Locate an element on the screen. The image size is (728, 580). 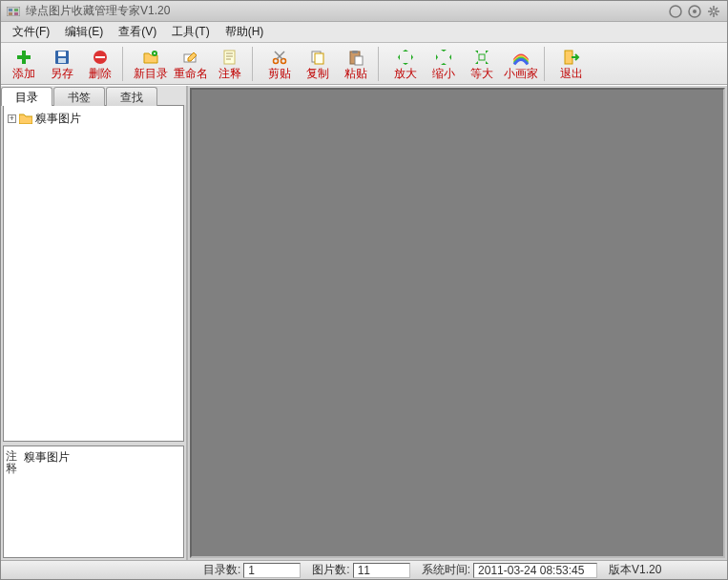
tab-bookmark: 书签 is located at coordinates (79, 96).